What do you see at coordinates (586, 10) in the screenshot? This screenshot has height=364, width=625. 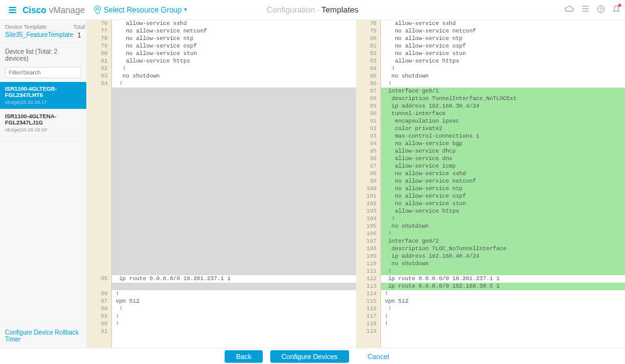 I see `tasks-icon` at bounding box center [586, 10].